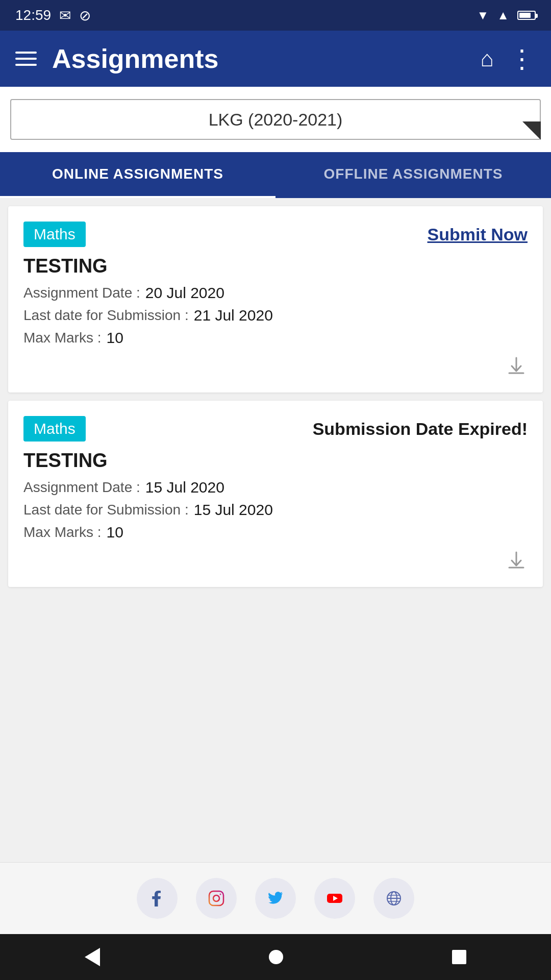 The height and width of the screenshot is (980, 551). What do you see at coordinates (335, 898) in the screenshot?
I see `youtube-button` at bounding box center [335, 898].